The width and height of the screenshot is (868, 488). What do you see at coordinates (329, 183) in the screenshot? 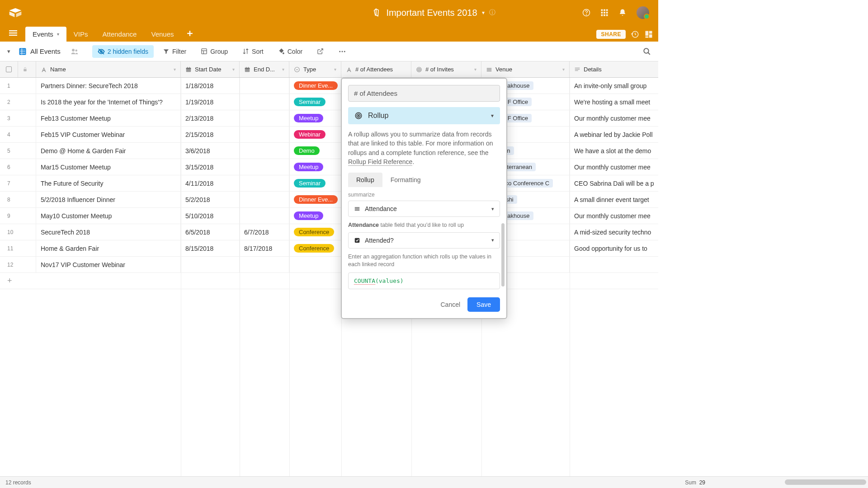
I see `table-row: 7 The Future of Security 4/11/2018 Semin…` at bounding box center [329, 183].